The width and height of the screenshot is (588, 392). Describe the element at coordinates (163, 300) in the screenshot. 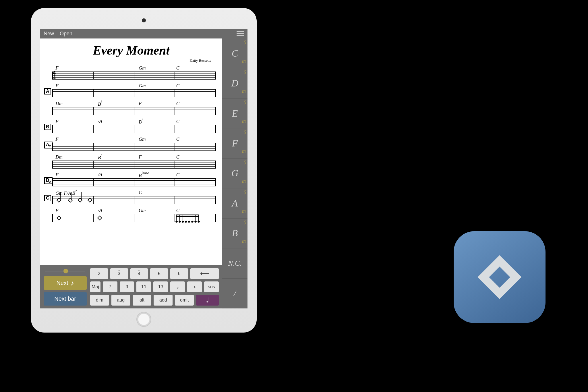

I see `key-add: add` at that location.